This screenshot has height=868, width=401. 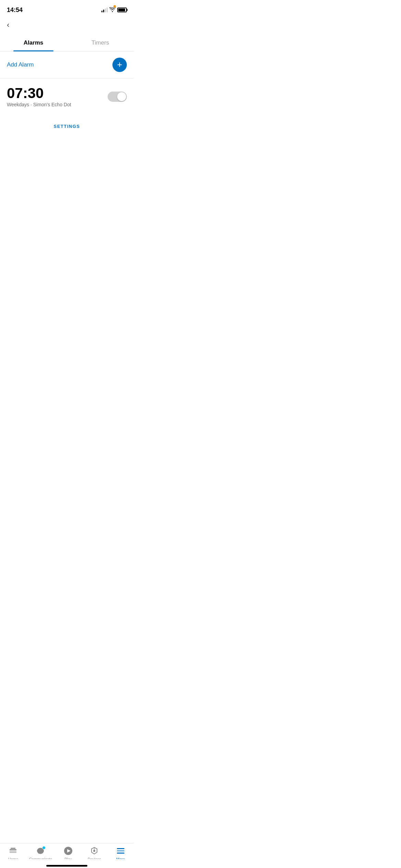 What do you see at coordinates (100, 43) in the screenshot?
I see `tab-timers: Timers` at bounding box center [100, 43].